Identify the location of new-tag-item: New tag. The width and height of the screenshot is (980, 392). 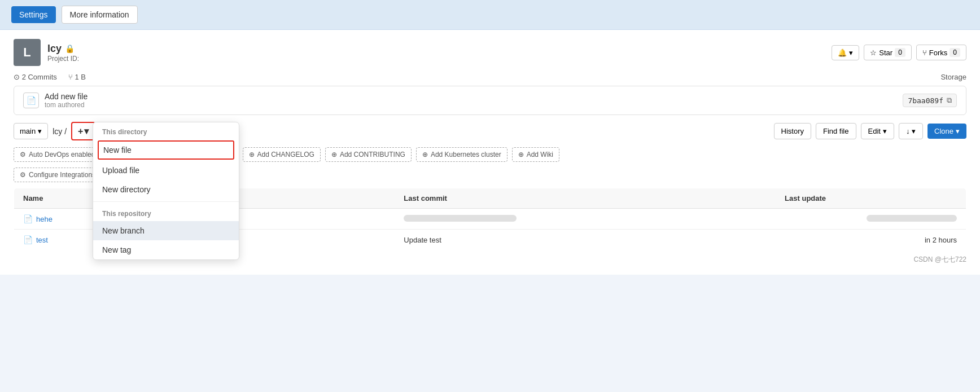
(166, 250).